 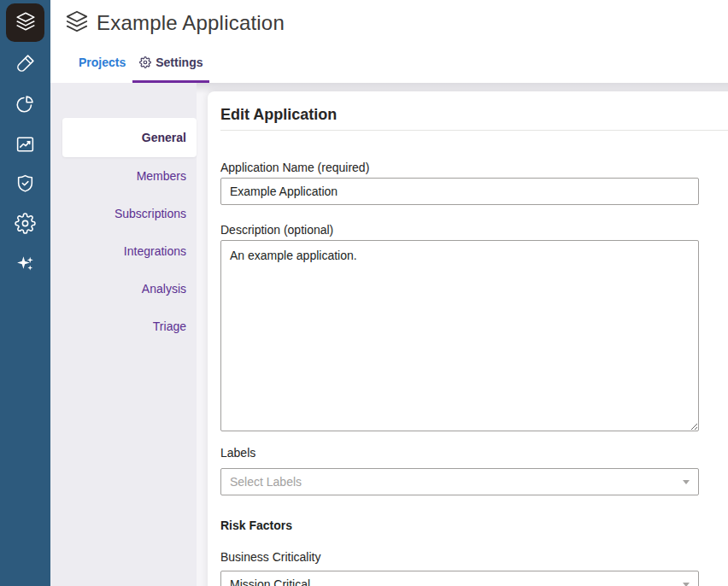 What do you see at coordinates (26, 224) in the screenshot?
I see `rail-item-settings` at bounding box center [26, 224].